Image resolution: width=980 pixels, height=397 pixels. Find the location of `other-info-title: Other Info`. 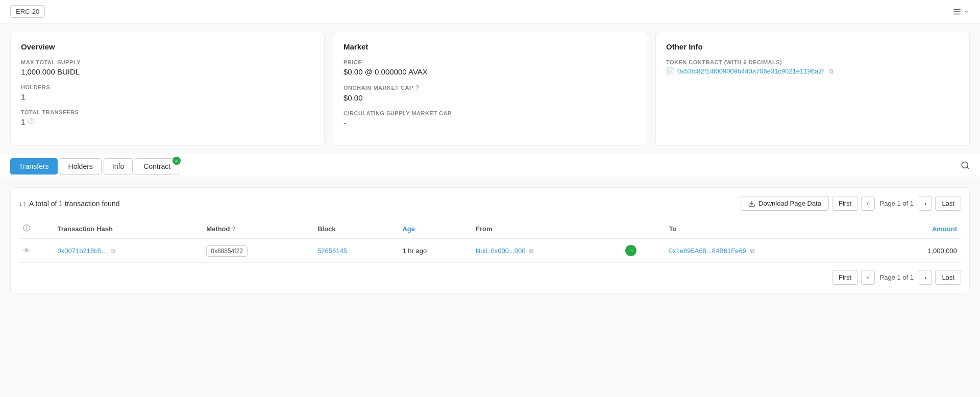

other-info-title: Other Info is located at coordinates (813, 47).